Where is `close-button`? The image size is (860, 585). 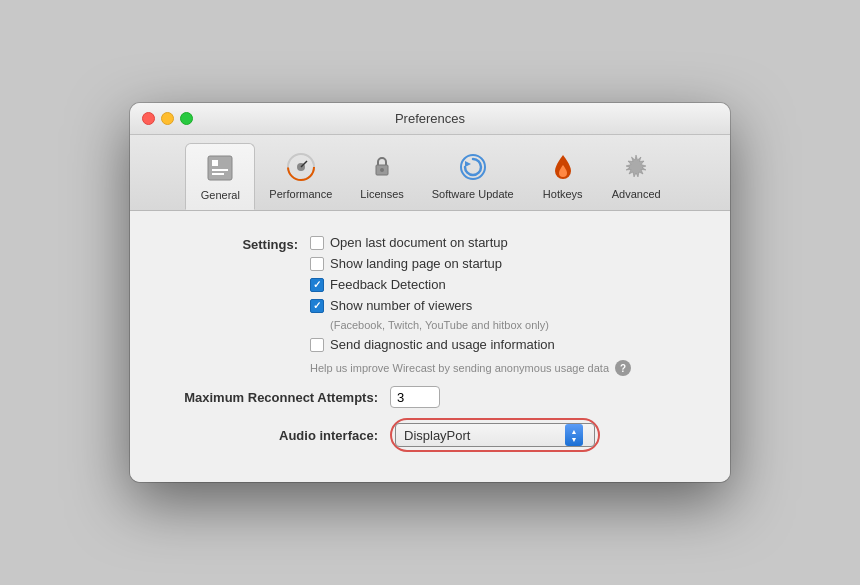 close-button is located at coordinates (148, 118).